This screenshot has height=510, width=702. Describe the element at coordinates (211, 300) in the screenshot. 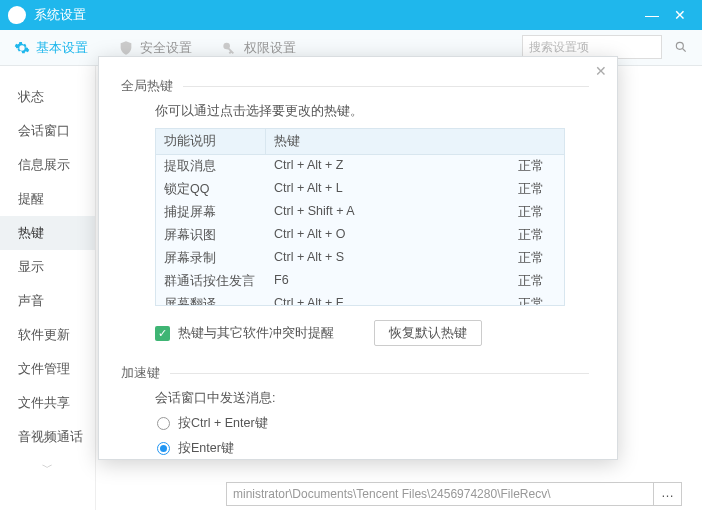

I see `cell-function: 屏幕翻译` at that location.